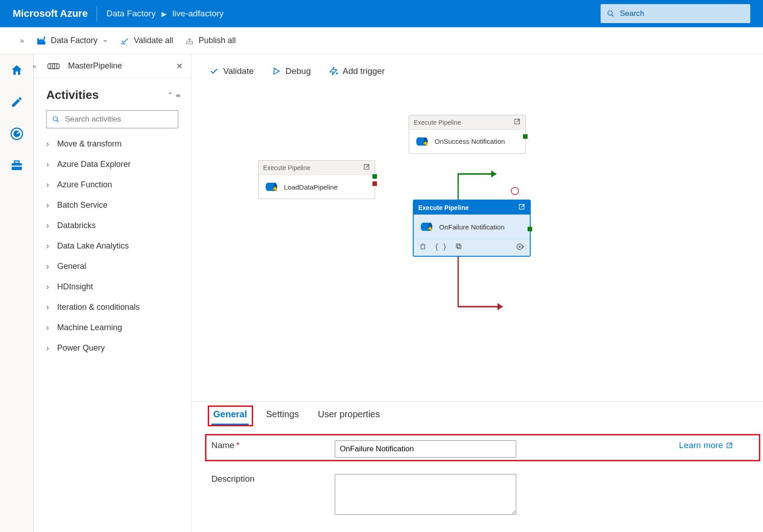  Describe the element at coordinates (239, 71) in the screenshot. I see `validate-label: Validate` at that location.